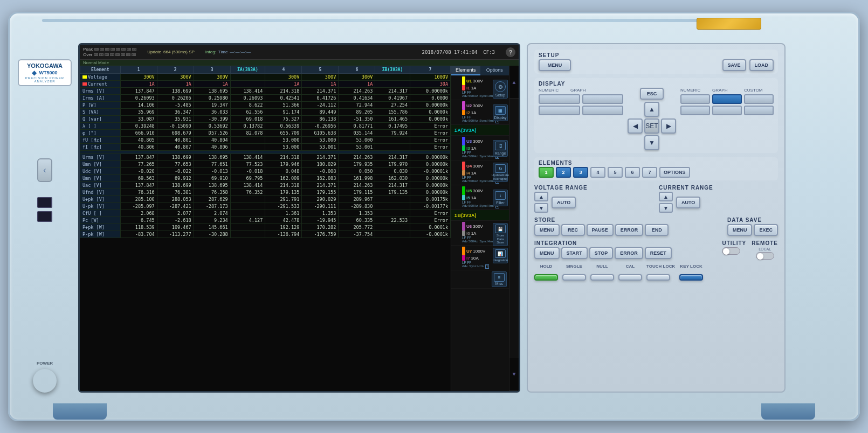 Image resolution: width=868 pixels, height=433 pixels. I want to click on ds-menu-btn: MENU, so click(740, 230).